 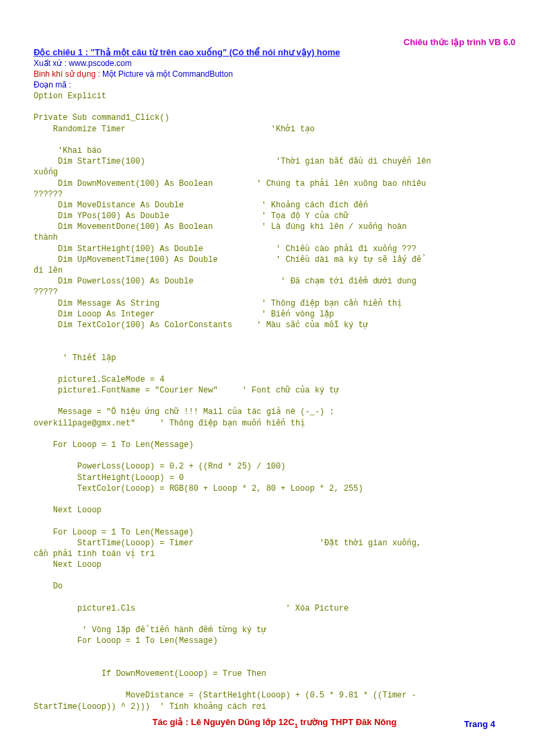 I want to click on author-post: trường THPT Đăk Nông, so click(x=347, y=722).